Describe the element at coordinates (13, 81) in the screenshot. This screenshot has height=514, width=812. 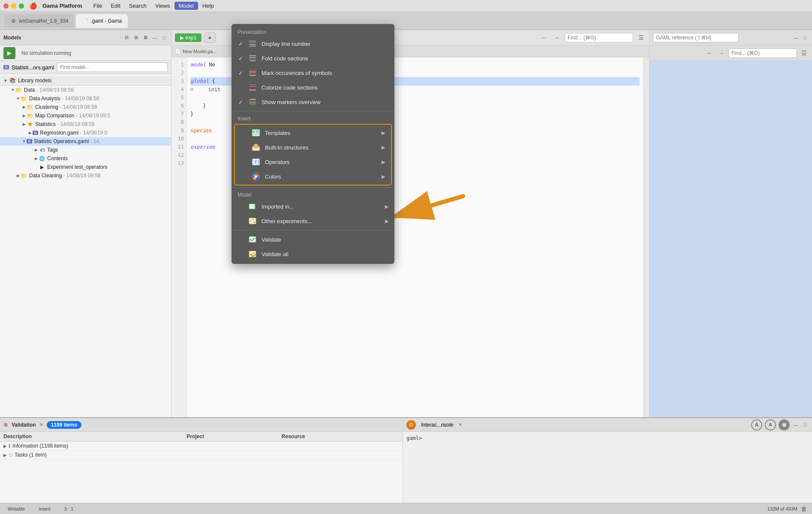
I see `library-icon: 📚` at that location.